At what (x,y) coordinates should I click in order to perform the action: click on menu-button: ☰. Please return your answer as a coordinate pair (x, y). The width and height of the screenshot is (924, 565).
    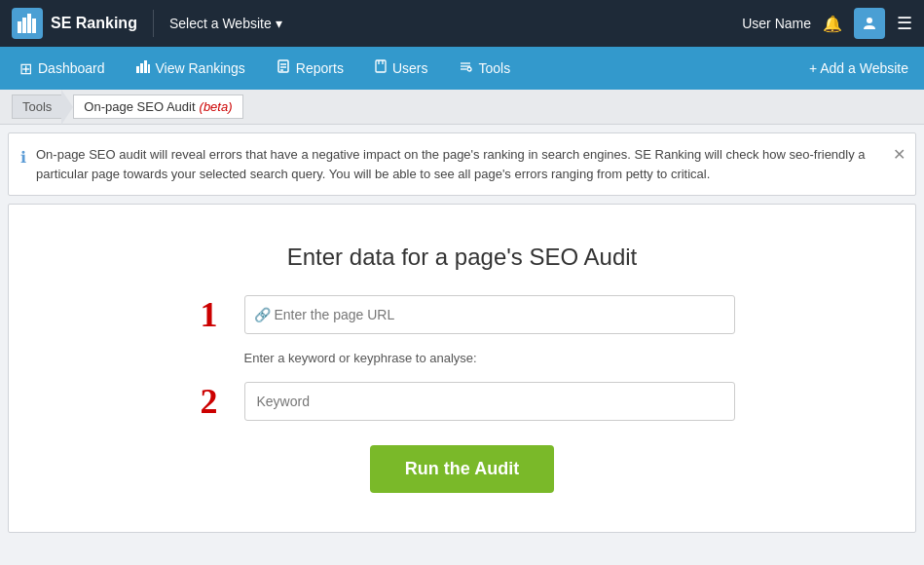
    Looking at the image, I should click on (905, 23).